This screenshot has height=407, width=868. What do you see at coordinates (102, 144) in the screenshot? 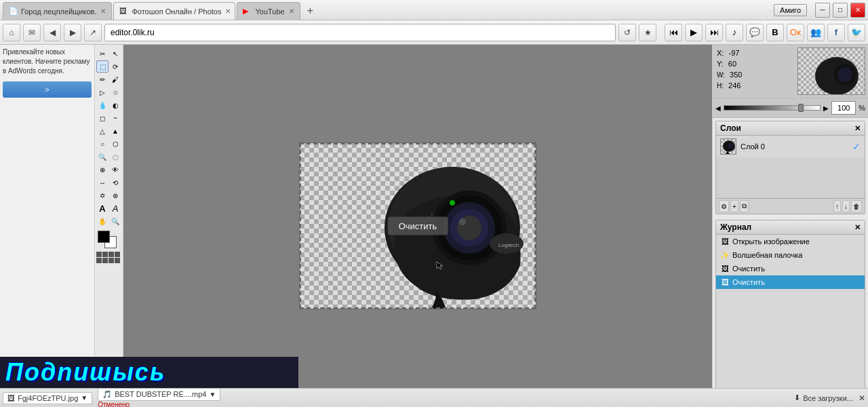
I see `tool-sponge: ○` at bounding box center [102, 144].